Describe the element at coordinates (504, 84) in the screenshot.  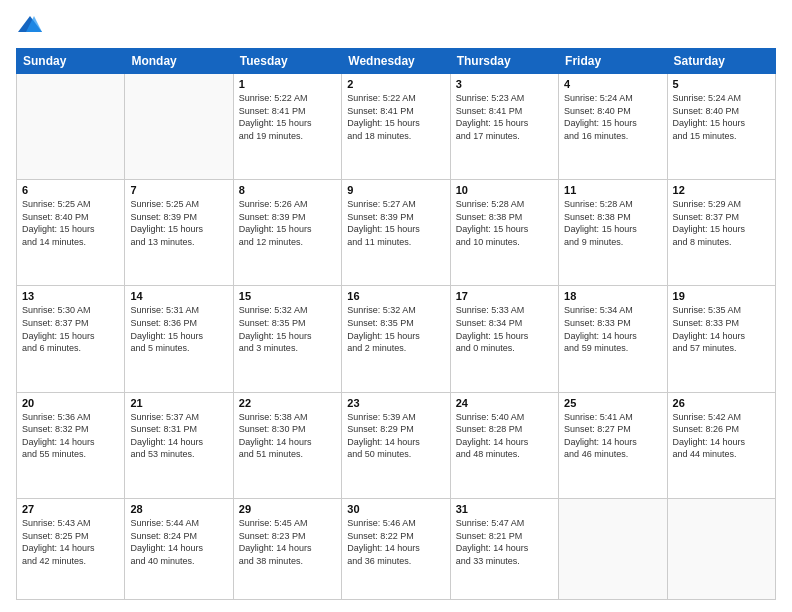
I see `day-number: 3` at that location.